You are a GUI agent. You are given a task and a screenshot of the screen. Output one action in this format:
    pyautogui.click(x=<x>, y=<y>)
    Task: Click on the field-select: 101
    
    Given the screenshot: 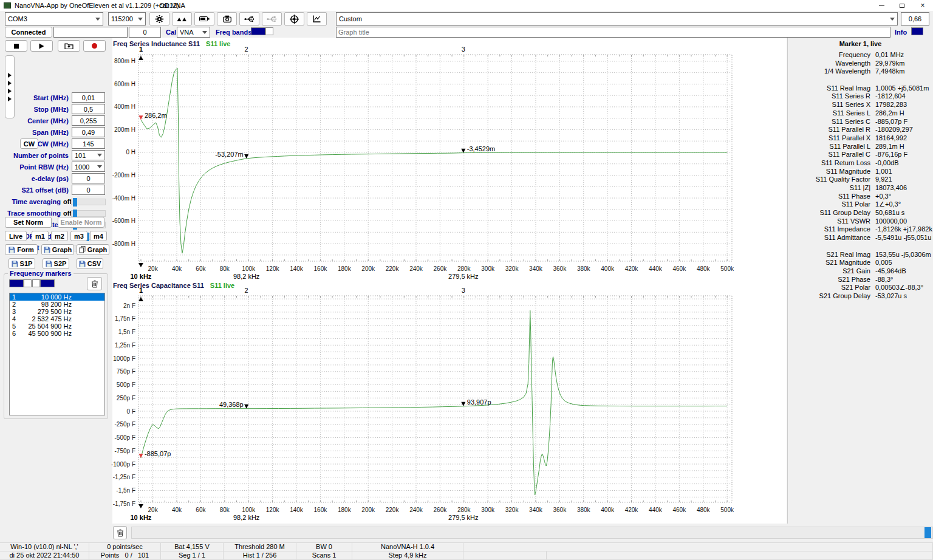 What is the action you would take?
    pyautogui.click(x=89, y=155)
    